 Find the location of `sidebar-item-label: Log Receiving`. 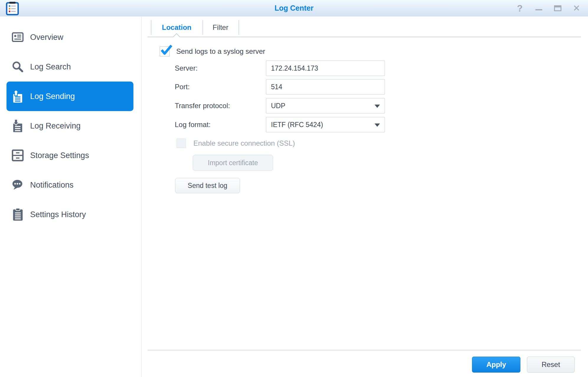

sidebar-item-label: Log Receiving is located at coordinates (55, 126).